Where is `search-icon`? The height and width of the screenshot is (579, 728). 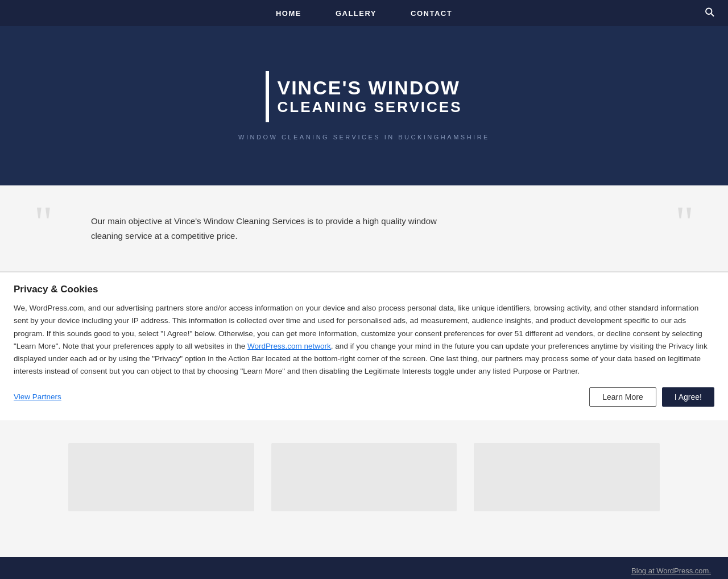
search-icon is located at coordinates (709, 14).